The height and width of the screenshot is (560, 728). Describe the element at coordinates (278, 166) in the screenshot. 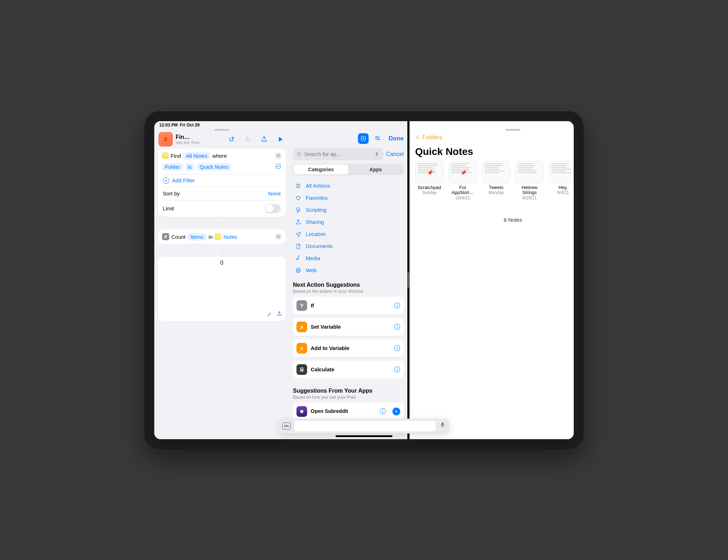

I see `remove-filter-icon` at that location.